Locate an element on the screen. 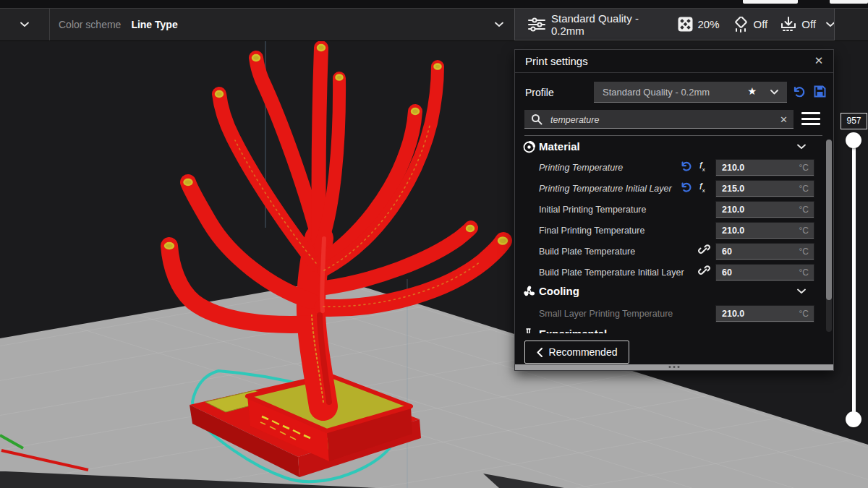 The width and height of the screenshot is (868, 488). section-header-experimental: Experimental is located at coordinates (573, 330).